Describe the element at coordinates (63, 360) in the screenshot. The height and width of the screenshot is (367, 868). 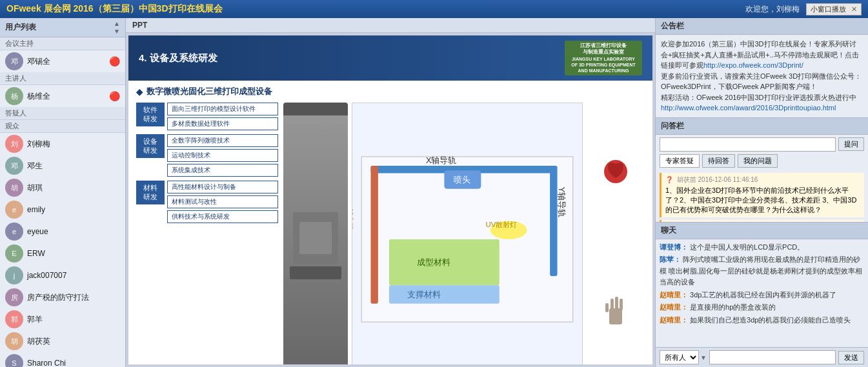
I see `user-sharon: S Sharon Chi` at that location.